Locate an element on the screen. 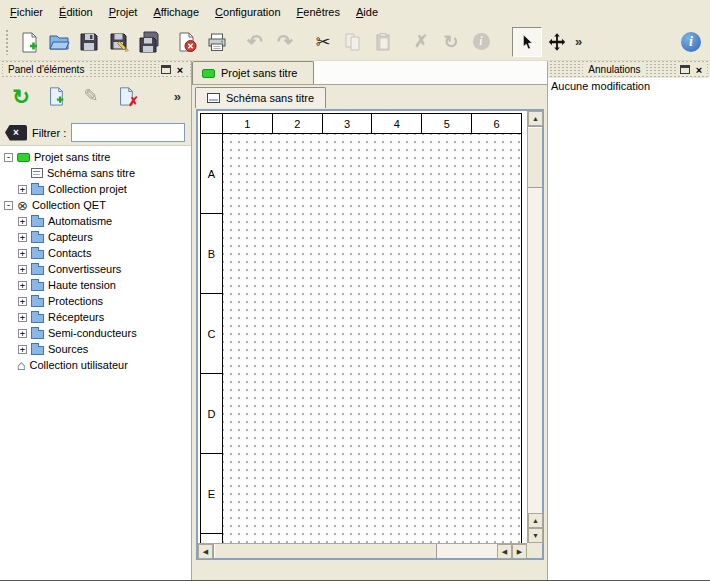  tree-item-recepteurs: + Récepteurs is located at coordinates (96, 317).